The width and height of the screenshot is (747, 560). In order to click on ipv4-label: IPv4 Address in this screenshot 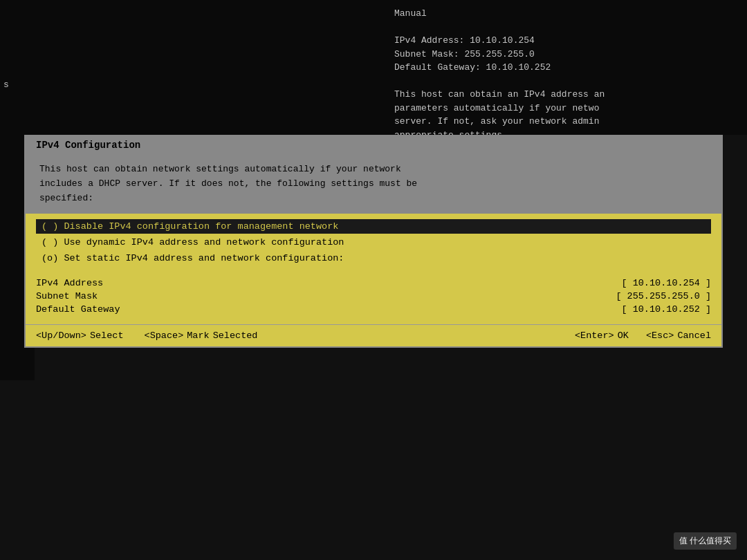, I will do `click(105, 283)`.